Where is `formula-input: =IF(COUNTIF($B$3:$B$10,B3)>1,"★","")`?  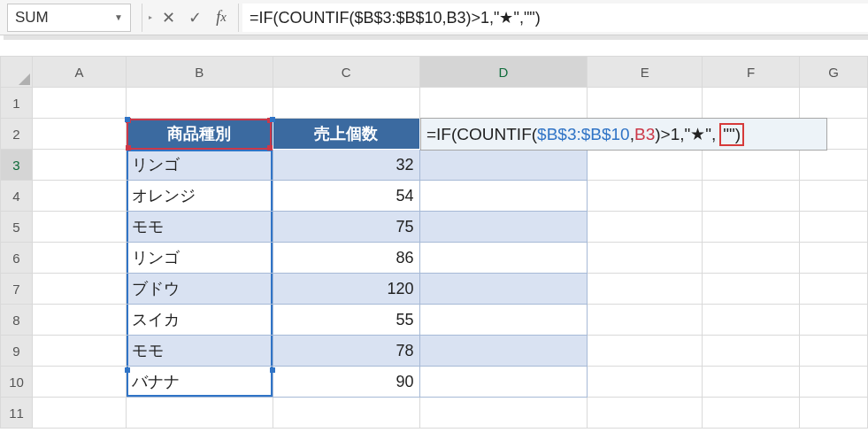
formula-input: =IF(COUNTIF($B$3:$B$10,B3)>1,"★","") is located at coordinates (556, 18).